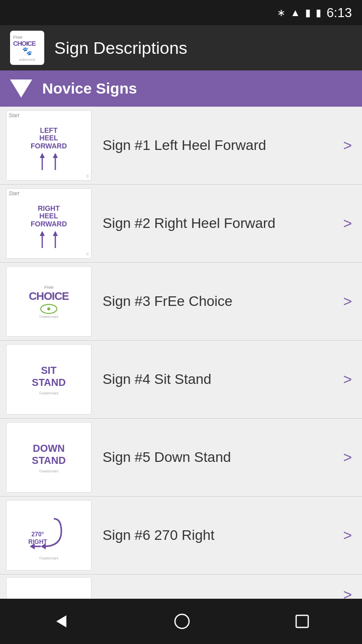  I want to click on section-header: Novice Signs, so click(181, 89).